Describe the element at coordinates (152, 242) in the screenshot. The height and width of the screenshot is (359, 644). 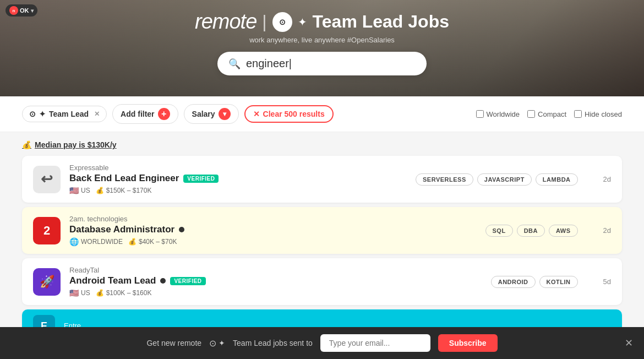
I see `salary-item: 💰 $40K – $70K` at that location.